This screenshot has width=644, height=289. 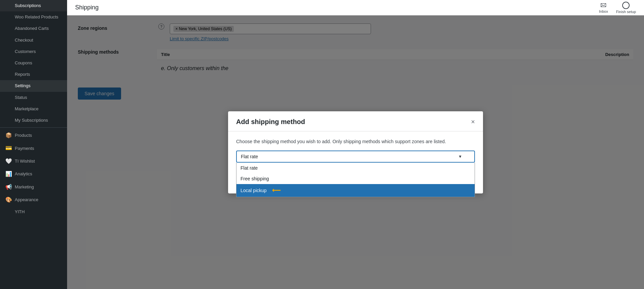 What do you see at coordinates (626, 8) in the screenshot?
I see `finish-setup-button: Finish setup` at bounding box center [626, 8].